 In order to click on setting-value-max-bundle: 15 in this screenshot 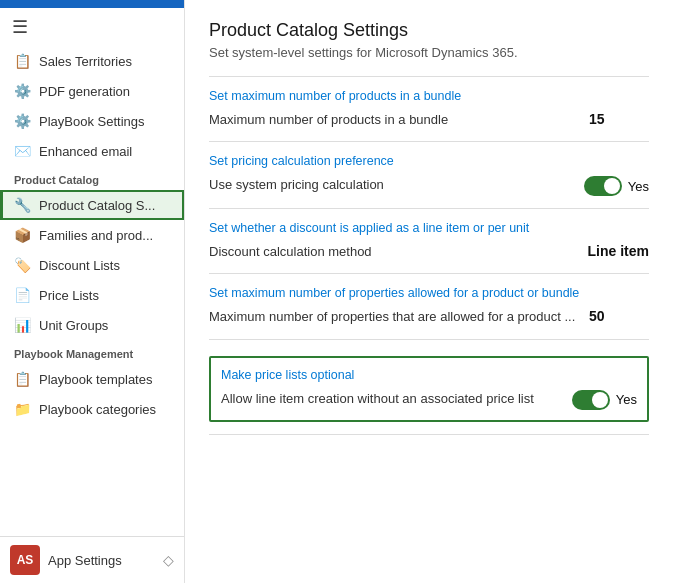, I will do `click(619, 119)`.